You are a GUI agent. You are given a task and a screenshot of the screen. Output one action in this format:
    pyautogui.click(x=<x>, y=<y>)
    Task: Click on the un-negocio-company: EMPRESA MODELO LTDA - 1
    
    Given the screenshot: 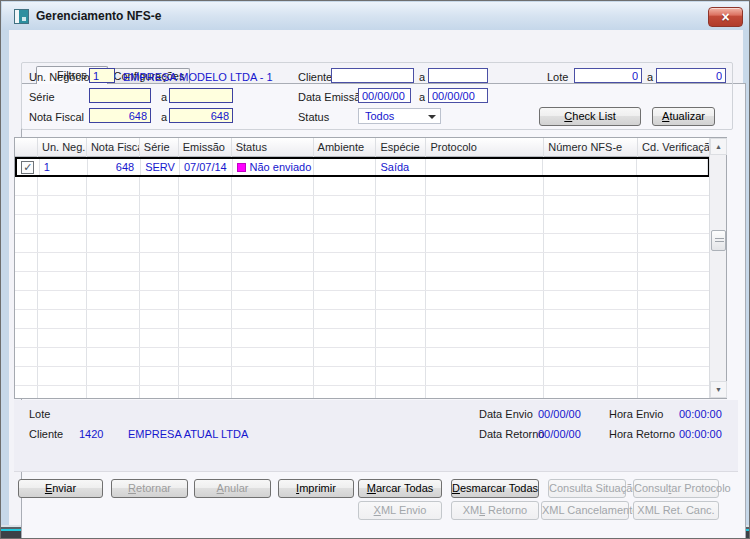 What is the action you would take?
    pyautogui.click(x=198, y=78)
    